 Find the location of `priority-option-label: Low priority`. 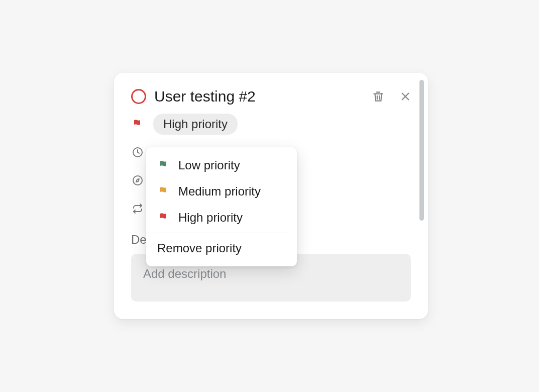

priority-option-label: Low priority is located at coordinates (209, 165).